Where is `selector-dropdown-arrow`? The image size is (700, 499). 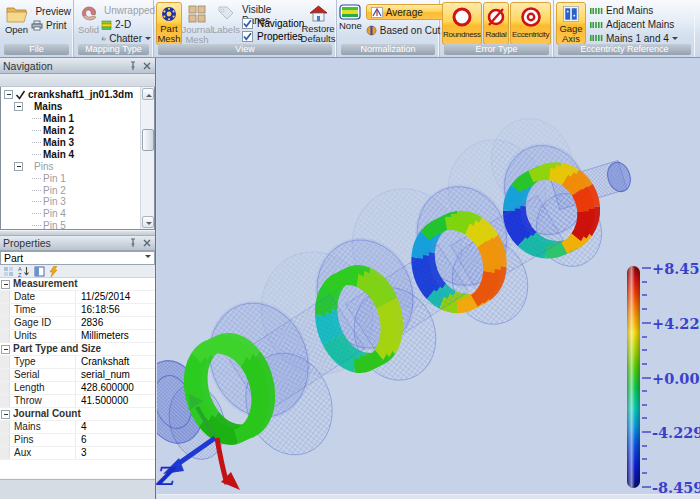 selector-dropdown-arrow is located at coordinates (148, 258).